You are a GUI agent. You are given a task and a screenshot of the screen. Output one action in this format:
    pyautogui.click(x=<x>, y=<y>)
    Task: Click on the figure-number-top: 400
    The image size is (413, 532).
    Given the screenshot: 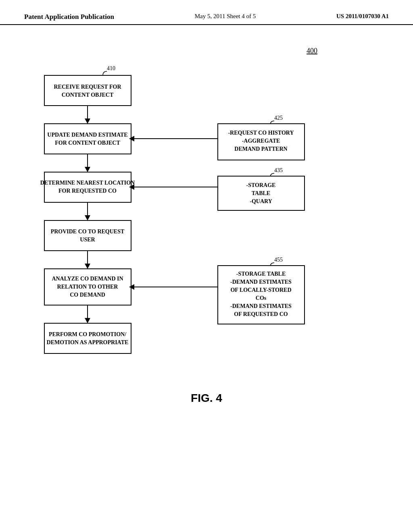 What is the action you would take?
    pyautogui.click(x=312, y=51)
    